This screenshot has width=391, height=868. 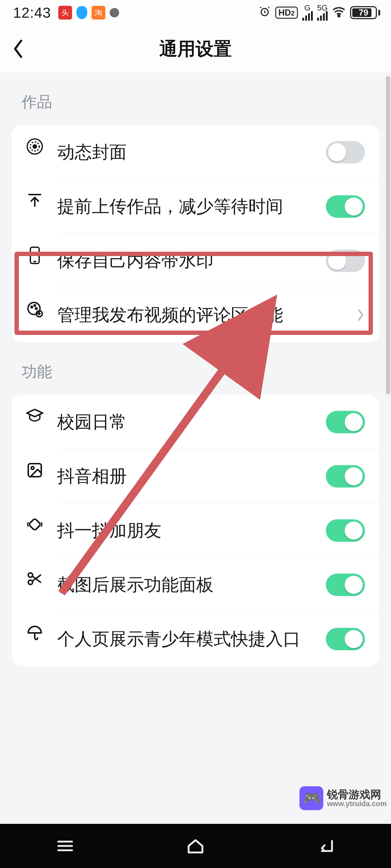 I want to click on watermark-logo-icon: 🎮, so click(x=311, y=798).